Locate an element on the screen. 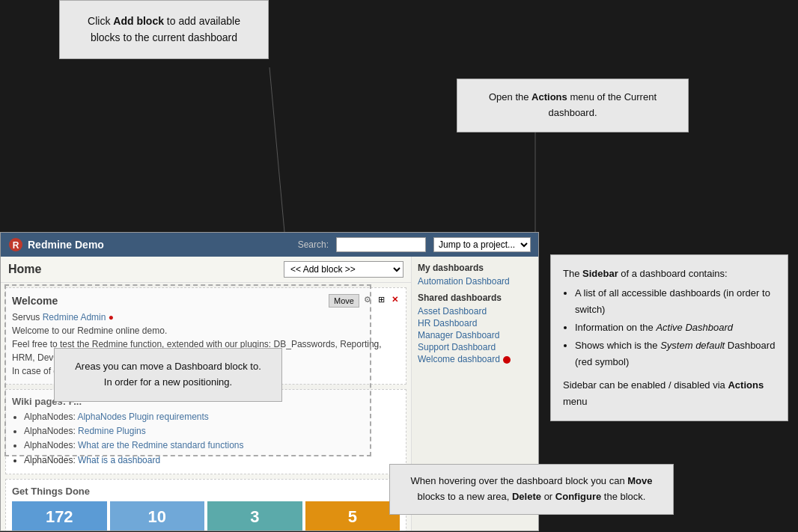 Image resolution: width=798 pixels, height=532 pixels. wiki-list: AlphaNodes: AlphaNodes Plugin requiremen… is located at coordinates (206, 438).